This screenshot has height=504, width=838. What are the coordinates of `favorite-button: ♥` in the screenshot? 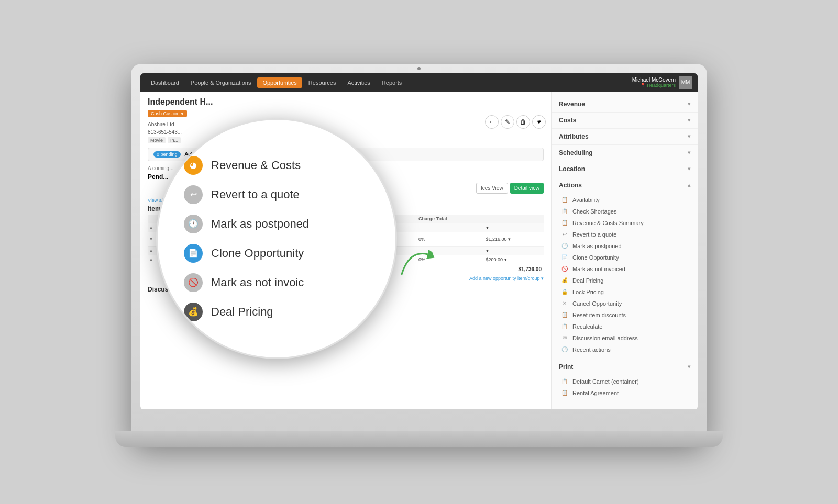 It's located at (539, 122).